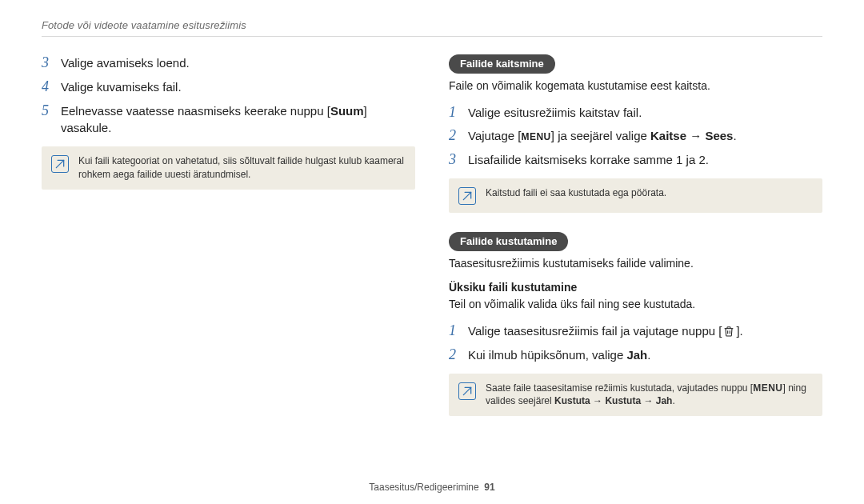  I want to click on step: 3 Lisafailide kaitsmiseks korrake samme …, so click(635, 160).